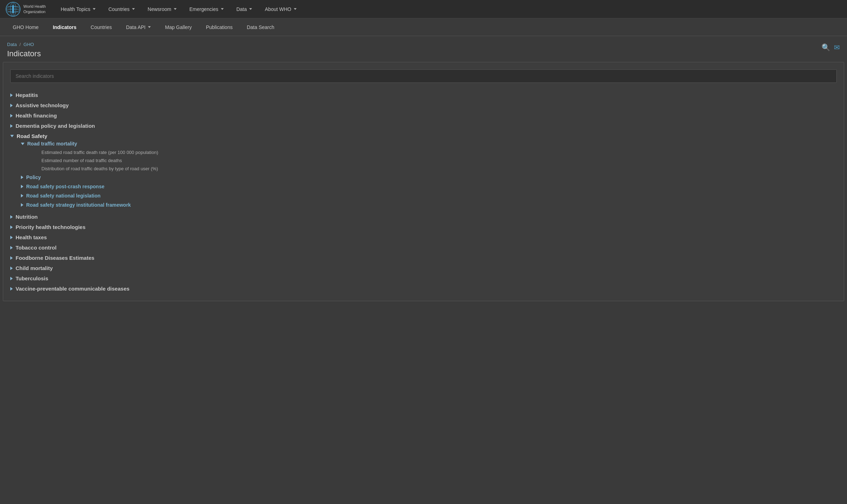 The width and height of the screenshot is (847, 504). I want to click on subnav-map-gallery: Map Gallery, so click(178, 27).